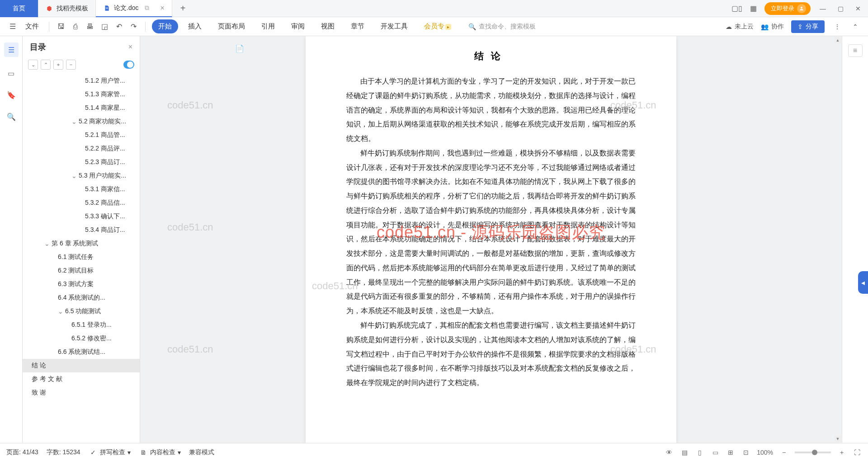 This screenshot has height=461, width=868. What do you see at coordinates (81, 393) in the screenshot?
I see `outline-item: 致 谢` at bounding box center [81, 393].